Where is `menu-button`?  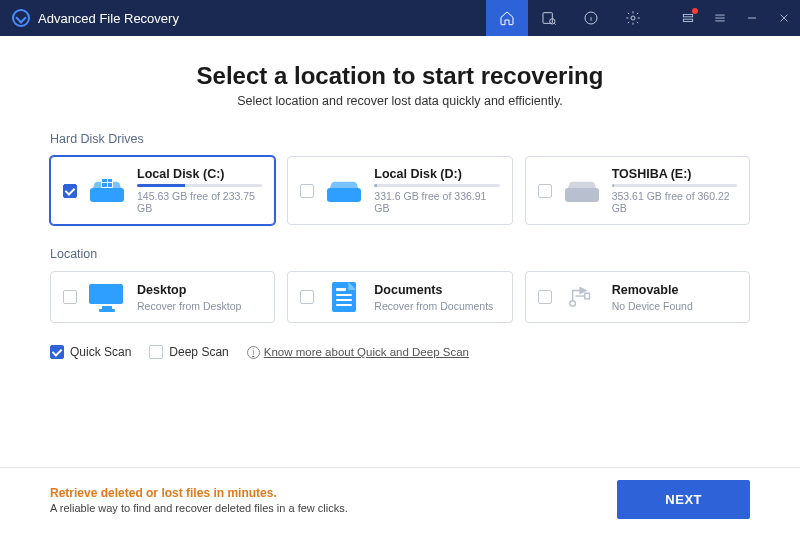 menu-button is located at coordinates (720, 18).